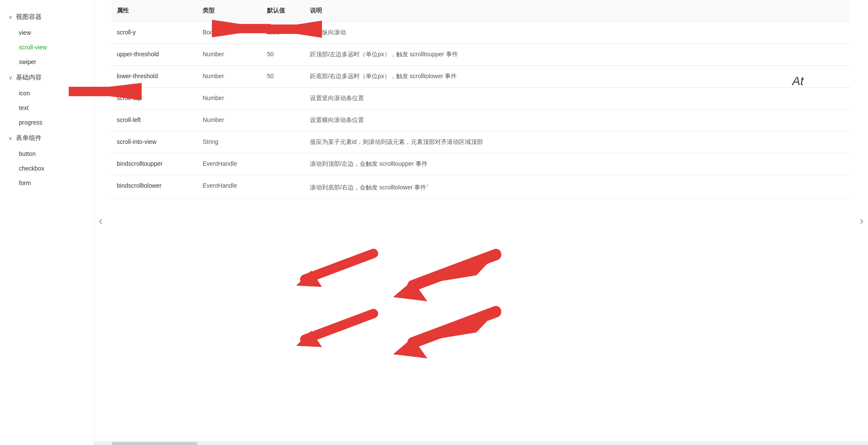 The image size is (868, 445). Describe the element at coordinates (47, 108) in the screenshot. I see `sidebar-item-text: text` at that location.